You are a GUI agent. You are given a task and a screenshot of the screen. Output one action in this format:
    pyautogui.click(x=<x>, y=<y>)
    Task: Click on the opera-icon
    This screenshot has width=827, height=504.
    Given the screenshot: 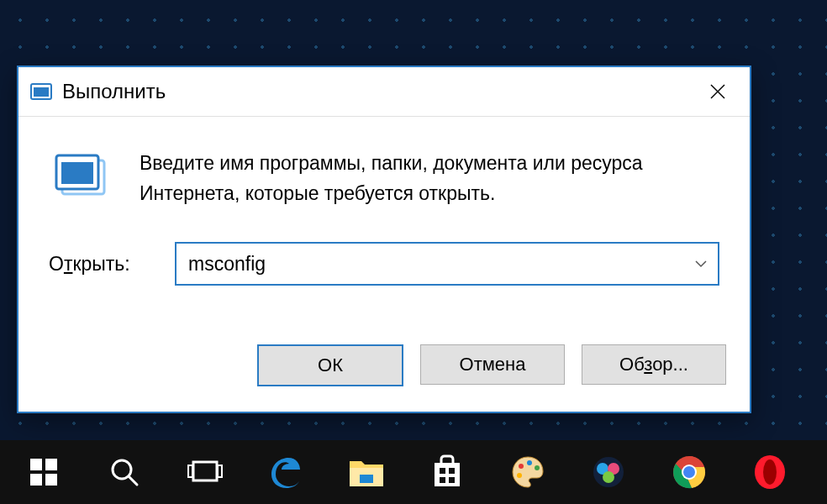 What is the action you would take?
    pyautogui.click(x=770, y=472)
    